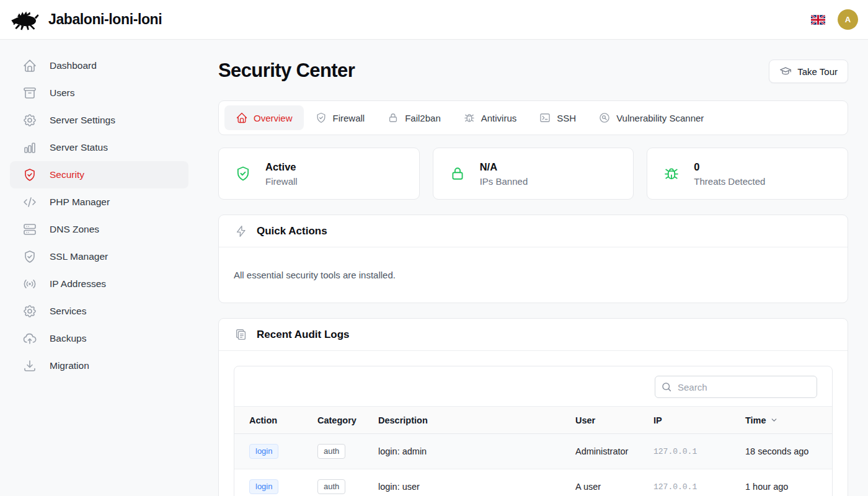 Image resolution: width=868 pixels, height=496 pixels. What do you see at coordinates (99, 120) in the screenshot?
I see `sidebar-item: Server Settings` at bounding box center [99, 120].